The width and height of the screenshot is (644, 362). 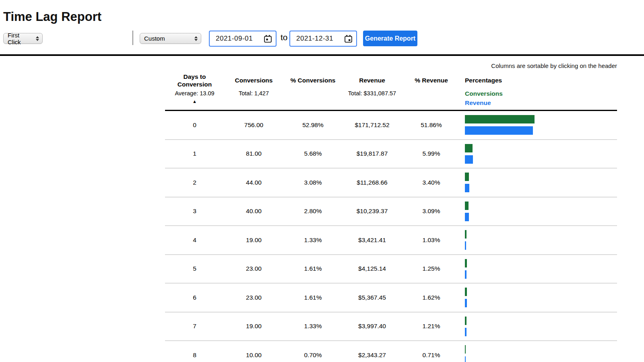 I want to click on end-date-field, so click(x=323, y=39).